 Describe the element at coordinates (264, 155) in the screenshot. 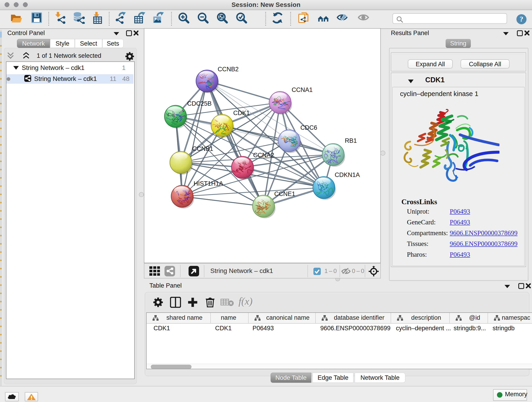

I see `svg-text: CCNA2` at that location.